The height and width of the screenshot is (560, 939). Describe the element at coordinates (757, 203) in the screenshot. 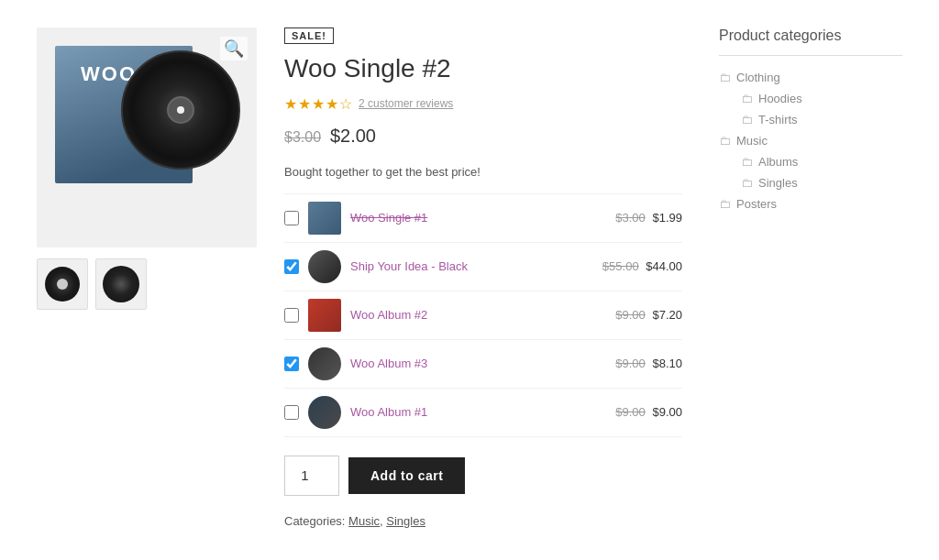

I see `cat-label-posters: Posters` at that location.